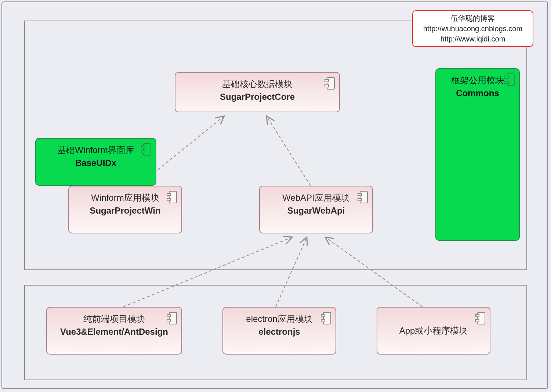 This screenshot has height=392, width=551. What do you see at coordinates (473, 18) in the screenshot?
I see `watermark-title: 伍华聪的博客` at bounding box center [473, 18].